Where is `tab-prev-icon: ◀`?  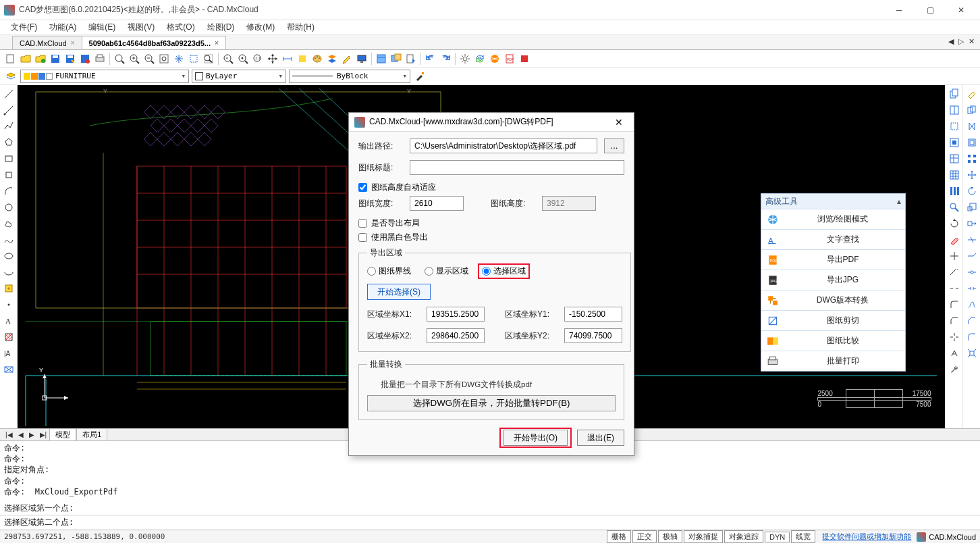 tab-prev-icon: ◀ is located at coordinates (21, 435).